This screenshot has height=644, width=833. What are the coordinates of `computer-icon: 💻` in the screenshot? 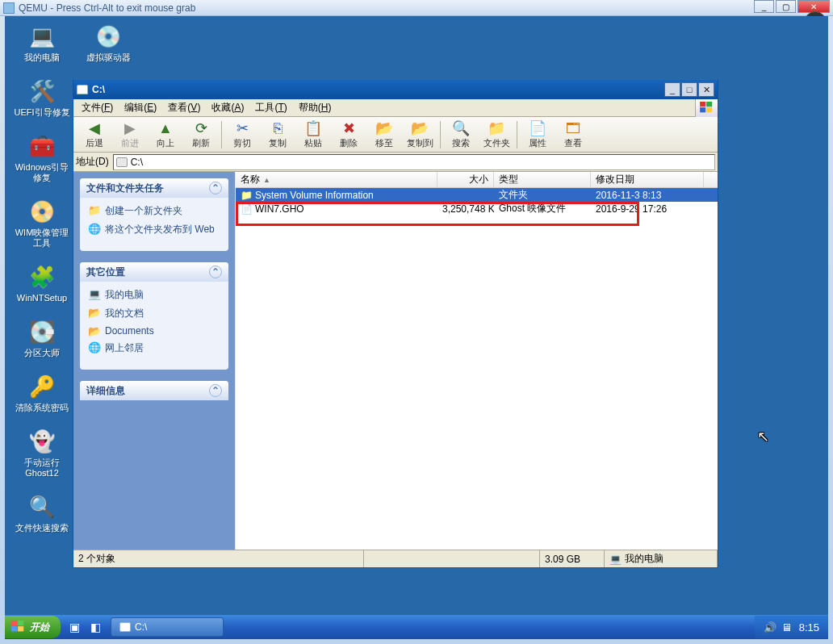 It's located at (615, 559).